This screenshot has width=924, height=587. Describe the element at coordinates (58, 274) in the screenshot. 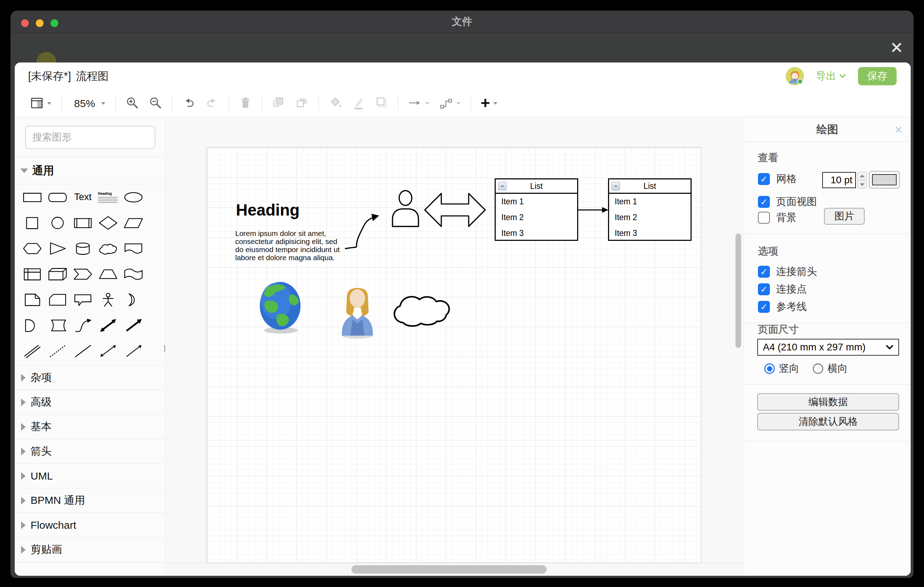

I see `shape-cube` at that location.